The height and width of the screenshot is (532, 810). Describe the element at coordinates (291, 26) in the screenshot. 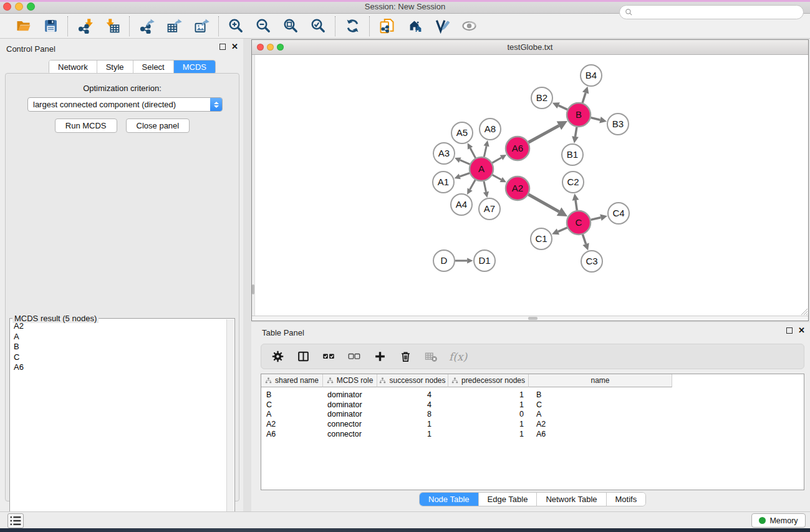

I see `zoom-fit-button` at that location.